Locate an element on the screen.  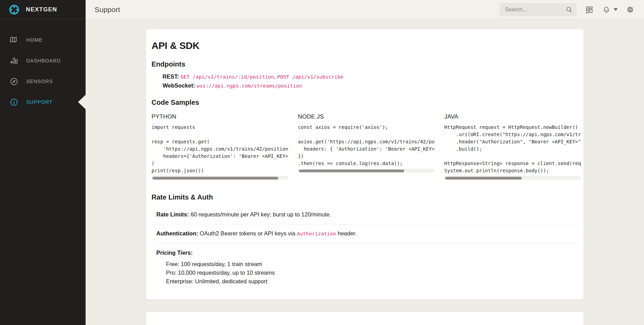
map-icon is located at coordinates (14, 40).